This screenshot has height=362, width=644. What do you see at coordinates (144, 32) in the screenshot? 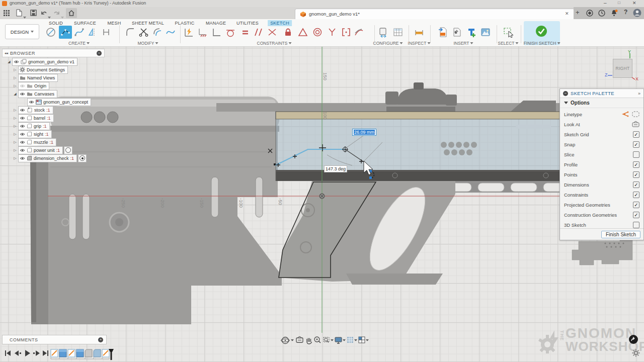
I see `modify-trim-icon` at bounding box center [144, 32].